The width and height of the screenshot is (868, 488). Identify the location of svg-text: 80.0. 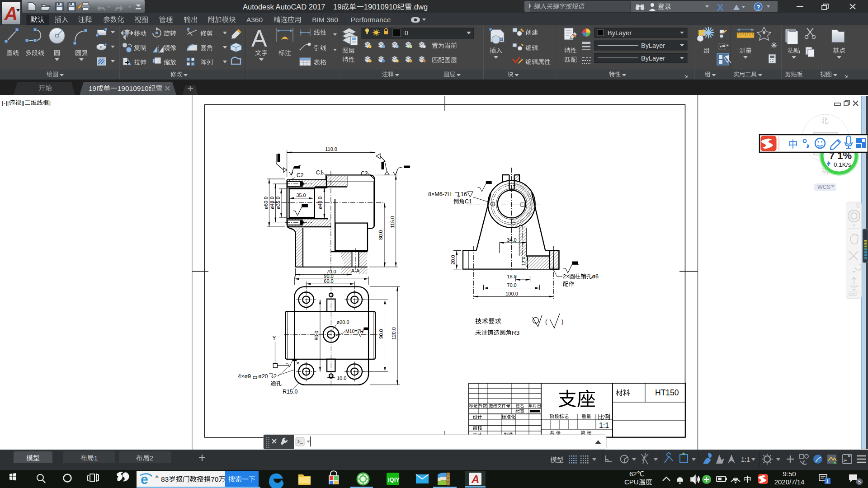
(381, 235).